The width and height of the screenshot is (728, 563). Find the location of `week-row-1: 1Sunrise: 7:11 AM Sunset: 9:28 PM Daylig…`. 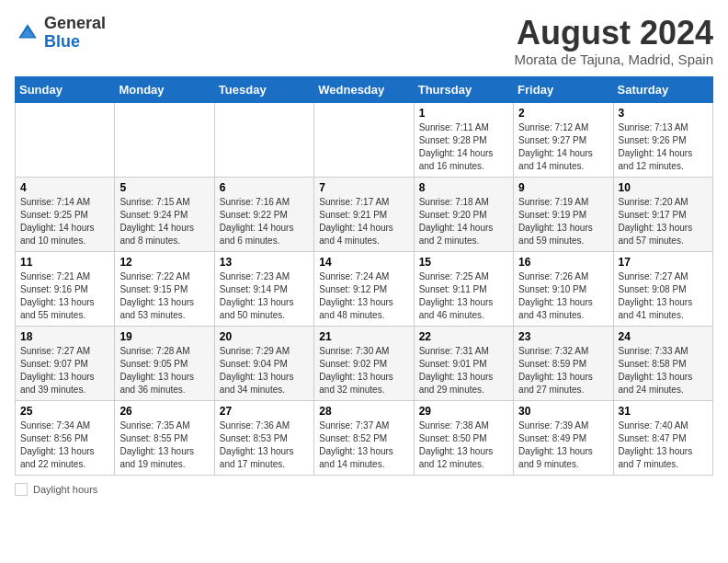

week-row-1: 1Sunrise: 7:11 AM Sunset: 9:28 PM Daylig… is located at coordinates (364, 140).